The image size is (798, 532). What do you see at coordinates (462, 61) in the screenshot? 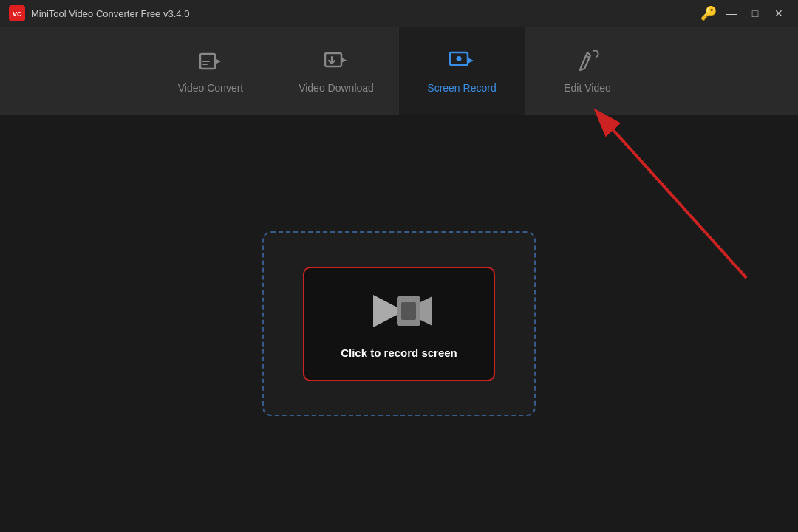
I see `screen-record-icon` at bounding box center [462, 61].